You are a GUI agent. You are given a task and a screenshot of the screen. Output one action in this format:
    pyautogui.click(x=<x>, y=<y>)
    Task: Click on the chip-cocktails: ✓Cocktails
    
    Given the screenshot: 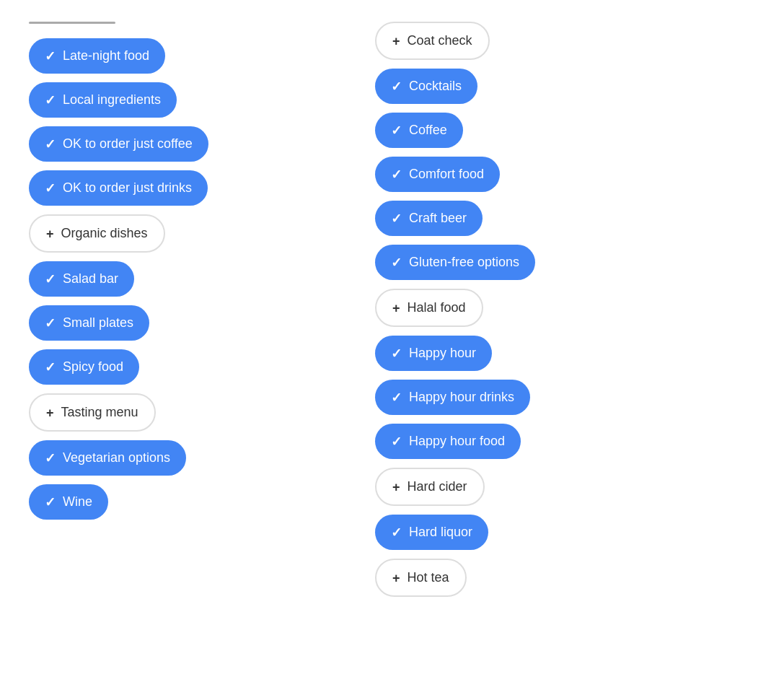 What is the action you would take?
    pyautogui.click(x=426, y=87)
    